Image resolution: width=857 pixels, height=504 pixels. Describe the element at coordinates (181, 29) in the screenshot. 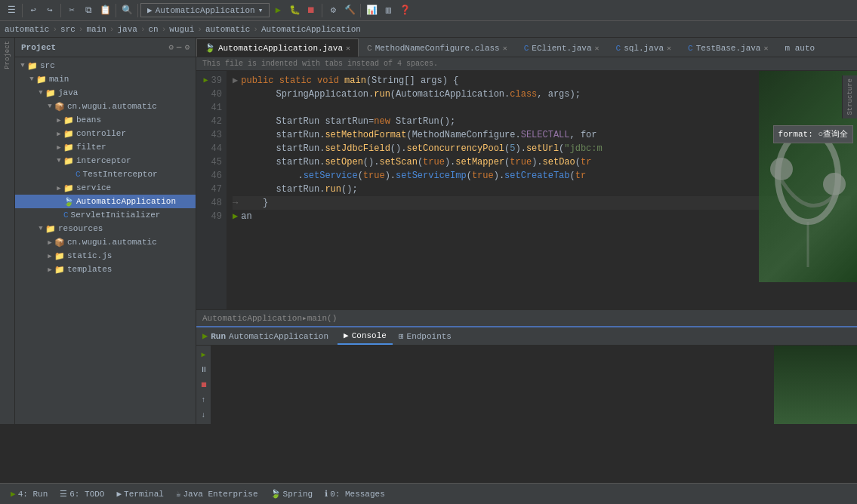

I see `breadcrumb-item: wugui` at that location.